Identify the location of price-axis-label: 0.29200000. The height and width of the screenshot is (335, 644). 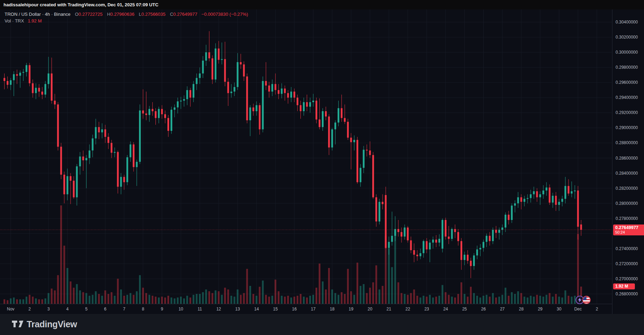
(627, 113).